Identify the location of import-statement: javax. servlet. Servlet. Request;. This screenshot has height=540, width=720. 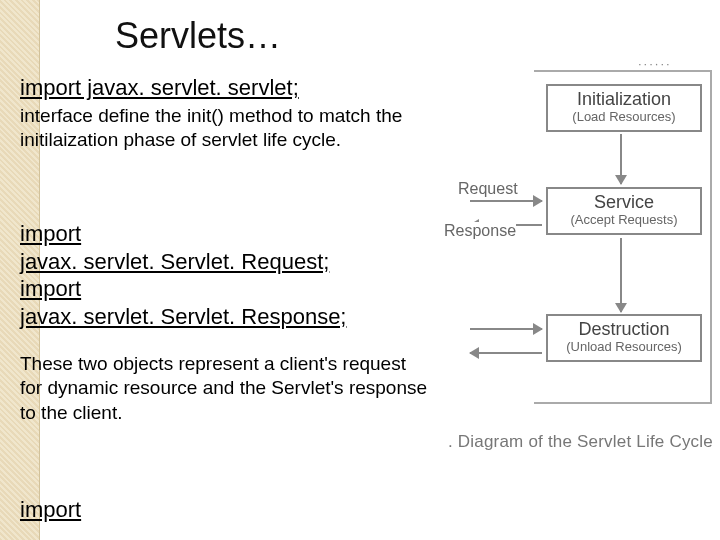
(225, 262).